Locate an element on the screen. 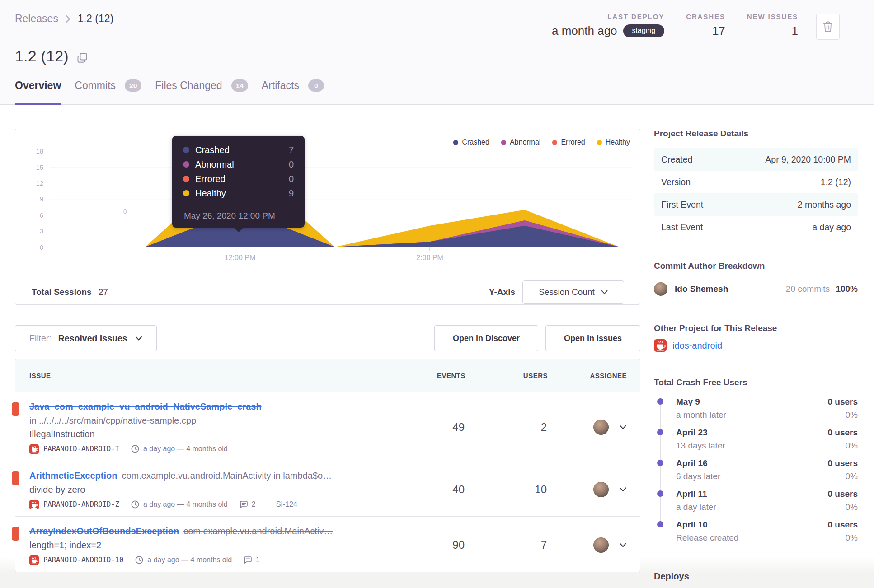 The image size is (874, 588). legend-item-crashed: Crashed is located at coordinates (471, 142).